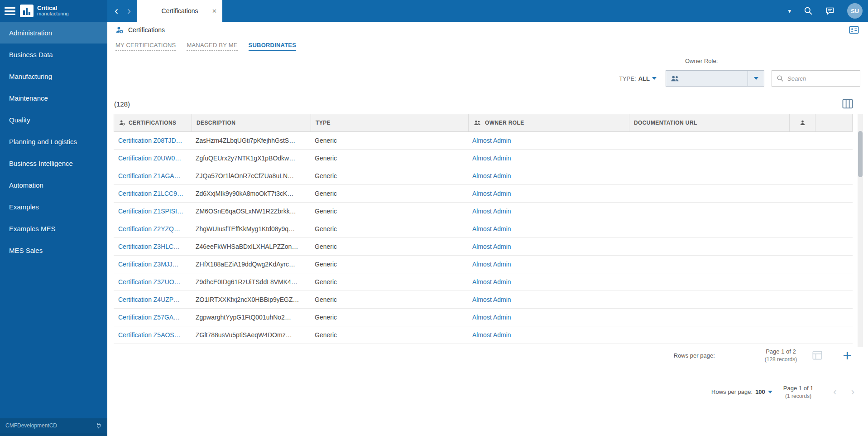 The height and width of the screenshot is (436, 868). Describe the element at coordinates (149, 282) in the screenshot. I see `certification-link: Certification Z3ZUO…` at that location.